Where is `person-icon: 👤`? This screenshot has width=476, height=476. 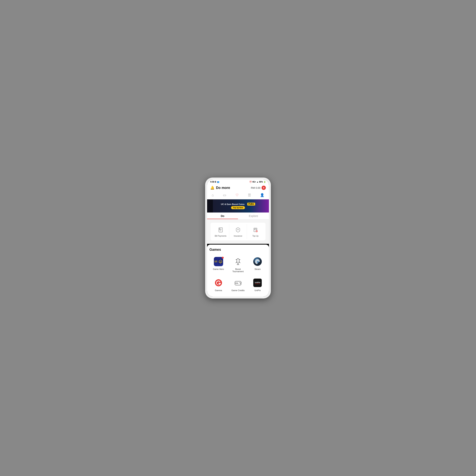
person-icon: 👤 is located at coordinates (262, 195).